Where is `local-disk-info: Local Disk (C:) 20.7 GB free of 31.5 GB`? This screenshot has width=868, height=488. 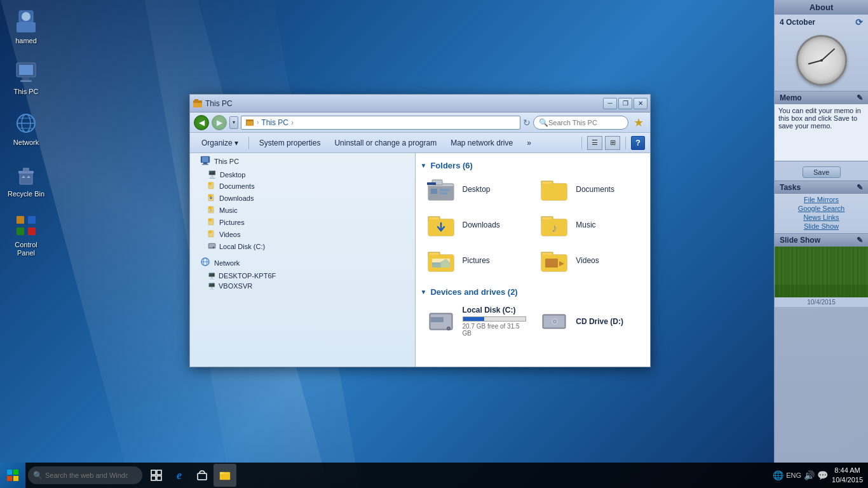 local-disk-info: Local Disk (C:) 20.7 GB free of 31.5 GB is located at coordinates (494, 322).